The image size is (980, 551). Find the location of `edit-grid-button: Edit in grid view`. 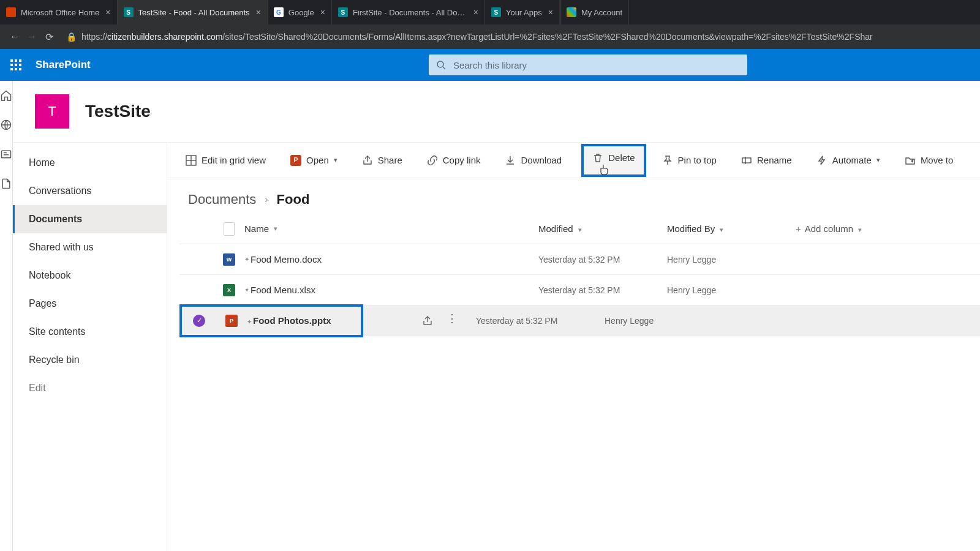

edit-grid-button: Edit in grid view is located at coordinates (225, 160).